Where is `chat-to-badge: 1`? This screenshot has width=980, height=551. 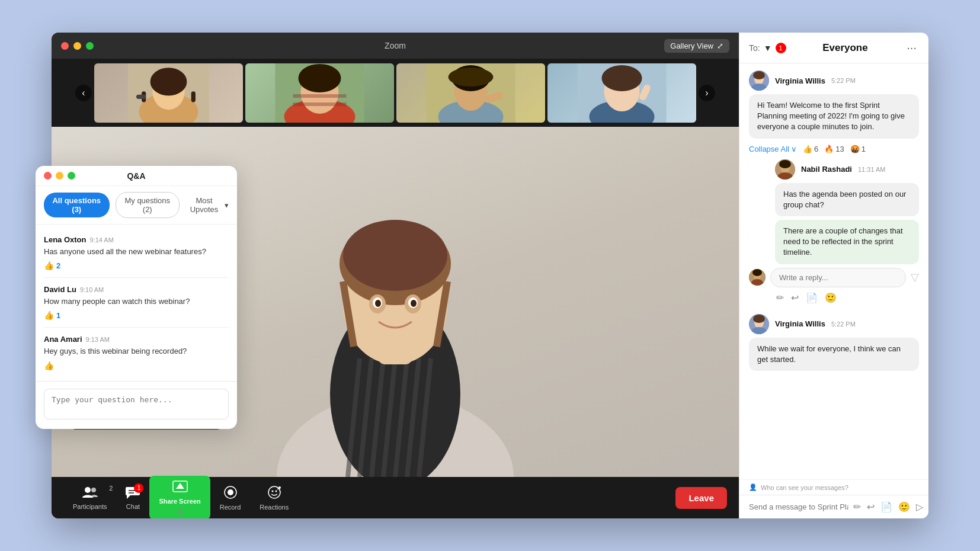 chat-to-badge: 1 is located at coordinates (781, 48).